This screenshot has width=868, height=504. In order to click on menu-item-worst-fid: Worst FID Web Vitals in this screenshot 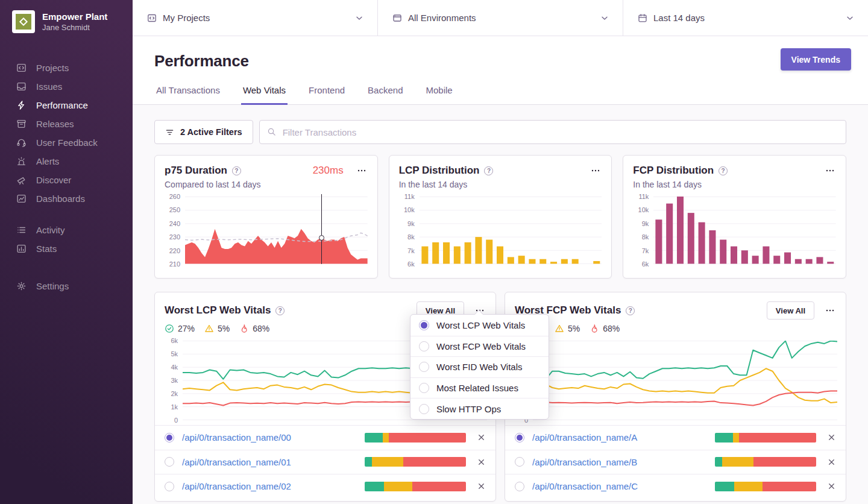, I will do `click(480, 367)`.